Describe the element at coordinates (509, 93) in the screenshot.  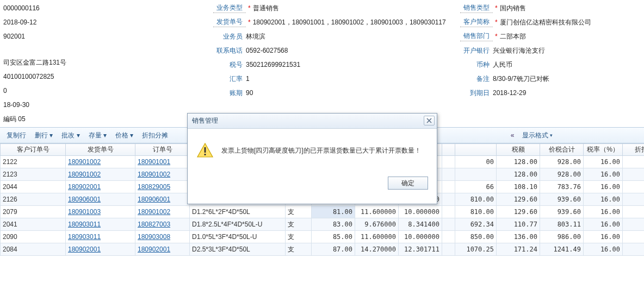
I see `val-due: 2018-12-29` at that location.